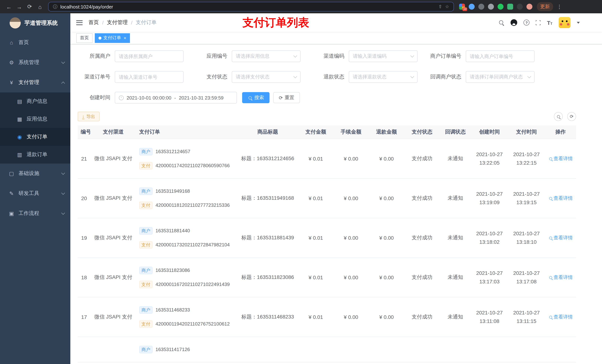  Describe the element at coordinates (11, 42) in the screenshot. I see `home-icon: ⌂` at that location.